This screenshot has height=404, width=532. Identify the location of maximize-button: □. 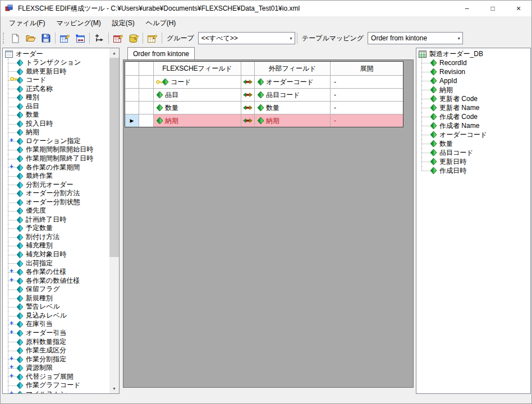
(493, 8).